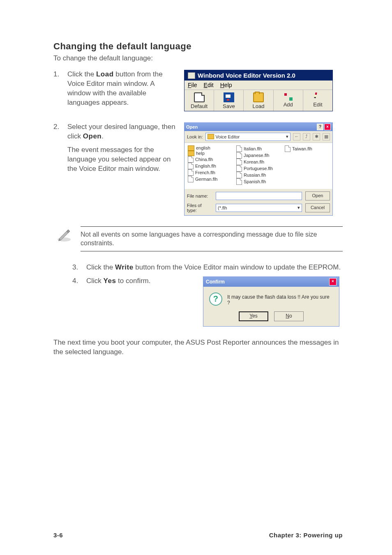 The height and width of the screenshot is (555, 392). What do you see at coordinates (210, 166) in the screenshot?
I see `list-item: English.flh` at bounding box center [210, 166].